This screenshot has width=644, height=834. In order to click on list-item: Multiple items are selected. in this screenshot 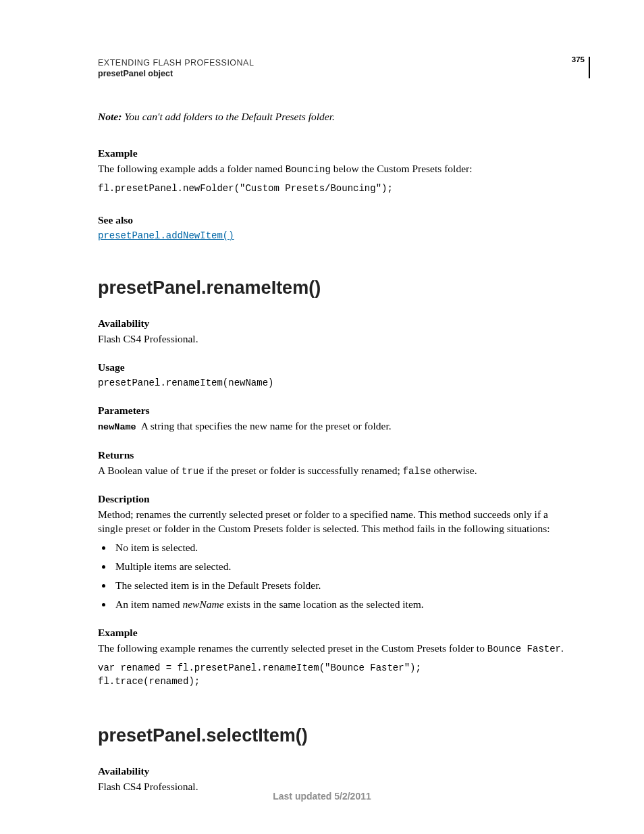, I will do `click(342, 567)`.